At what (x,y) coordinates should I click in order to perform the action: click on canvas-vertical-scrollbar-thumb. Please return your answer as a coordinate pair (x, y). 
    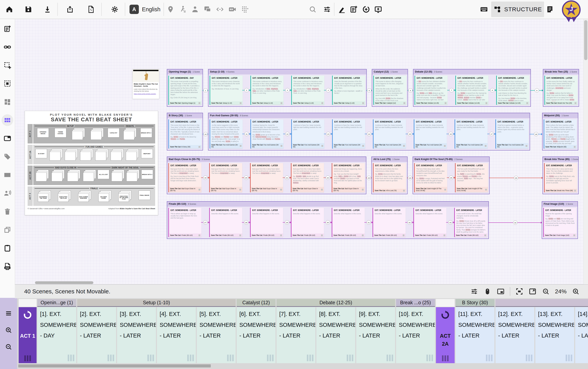
    Looking at the image, I should click on (586, 40).